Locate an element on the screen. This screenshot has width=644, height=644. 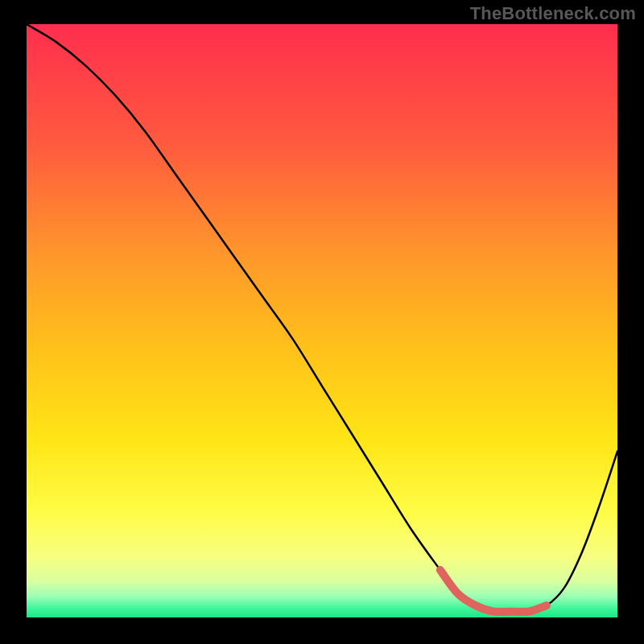
watermark-text: TheBottleneck.com is located at coordinates (553, 14).